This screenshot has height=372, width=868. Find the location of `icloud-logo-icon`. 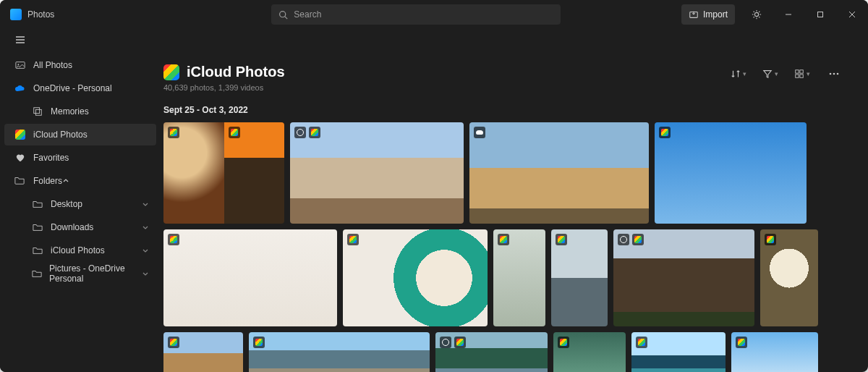

icloud-logo-icon is located at coordinates (171, 72).